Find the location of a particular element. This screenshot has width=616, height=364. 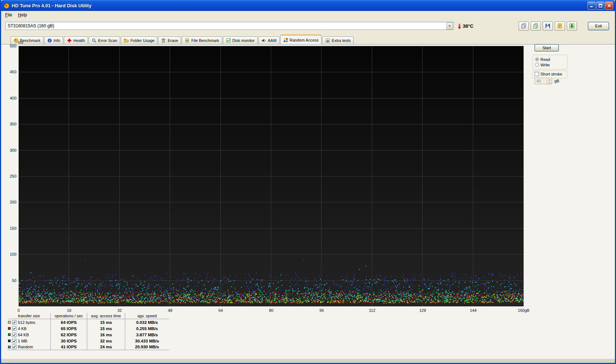

random-access-icon is located at coordinates (286, 40).